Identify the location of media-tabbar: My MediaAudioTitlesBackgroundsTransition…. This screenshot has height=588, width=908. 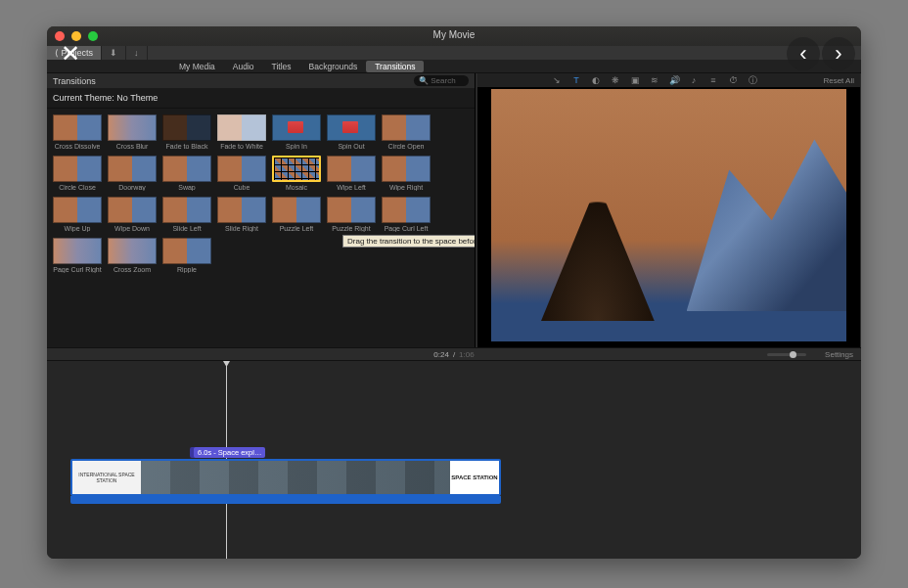
(454, 67).